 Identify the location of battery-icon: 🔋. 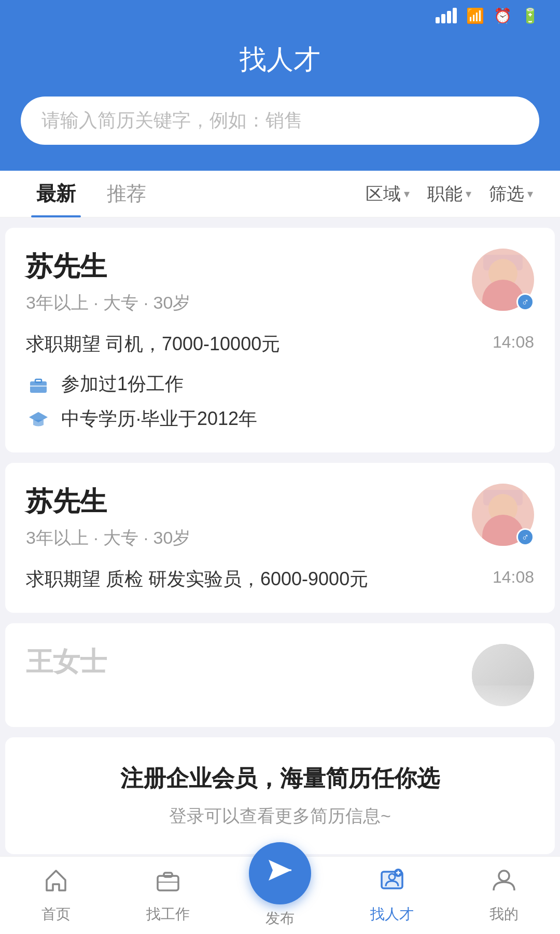
(530, 16).